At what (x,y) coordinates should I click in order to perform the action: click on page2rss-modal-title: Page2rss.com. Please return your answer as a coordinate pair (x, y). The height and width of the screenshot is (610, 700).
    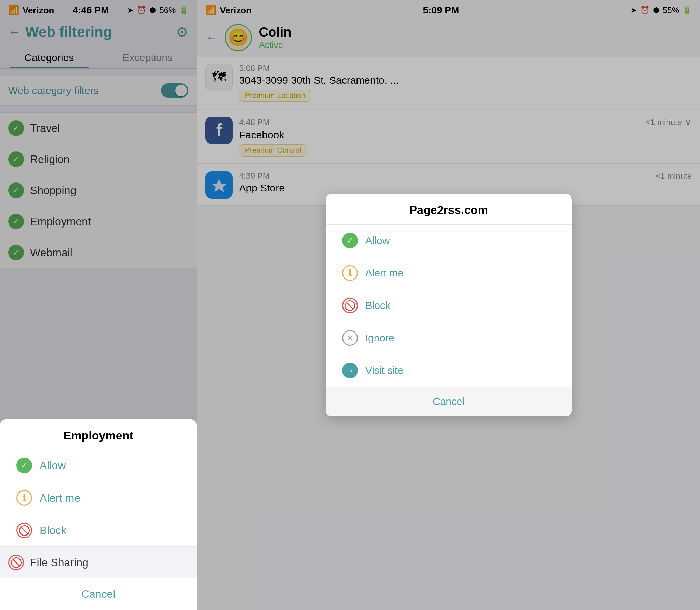
    Looking at the image, I should click on (449, 209).